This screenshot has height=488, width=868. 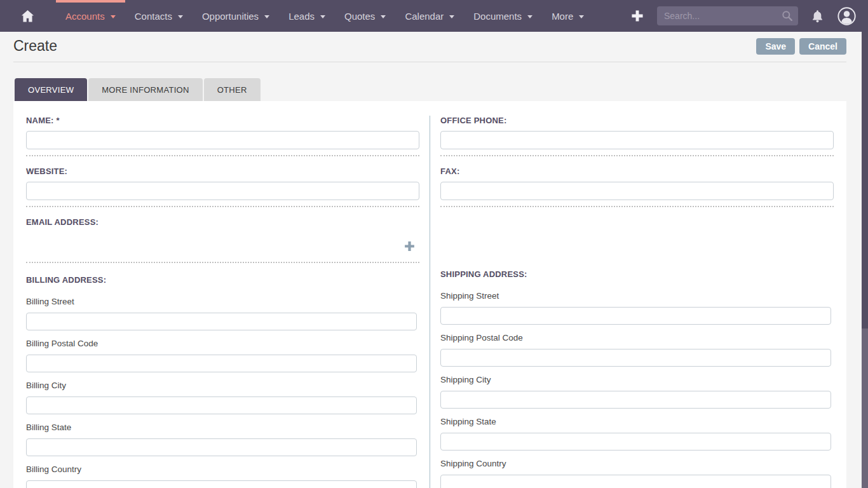 I want to click on form-tabs: OVERVIEW MORE INFORMATION OTHER, so click(x=431, y=90).